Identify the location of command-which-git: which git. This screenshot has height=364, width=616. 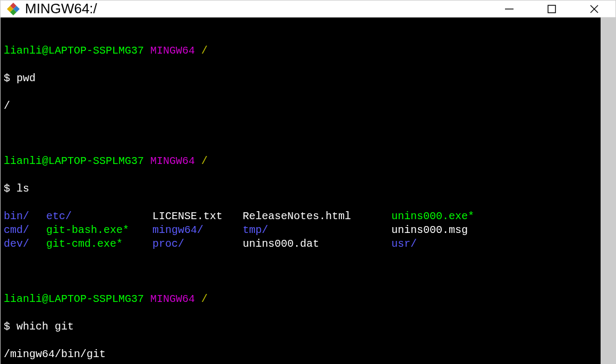
(45, 327).